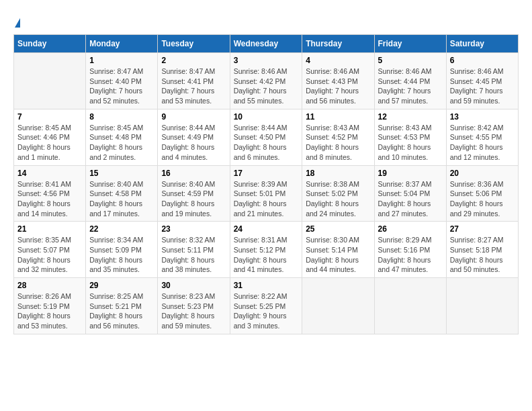 The height and width of the screenshot is (411, 532). Describe the element at coordinates (266, 312) in the screenshot. I see `day-info: Sunrise: 8:22 AMSunset: 5:25 PMDaylight:…` at that location.